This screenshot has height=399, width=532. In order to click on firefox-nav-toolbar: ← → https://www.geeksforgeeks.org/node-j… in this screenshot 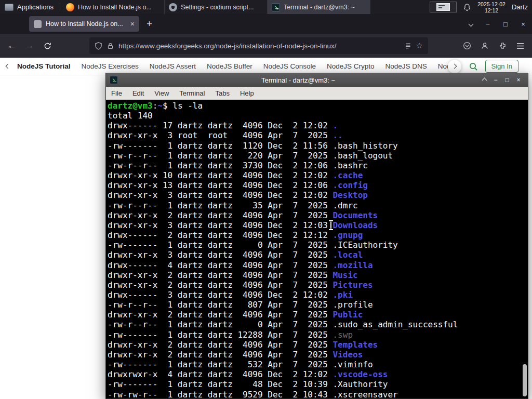, I will do `click(266, 46)`.